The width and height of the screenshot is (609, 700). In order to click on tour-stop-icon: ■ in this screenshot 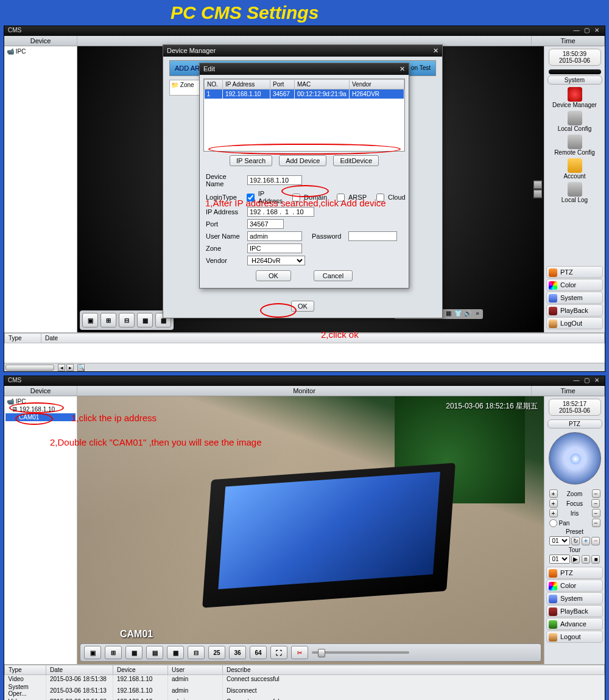, I will do `click(596, 559)`.